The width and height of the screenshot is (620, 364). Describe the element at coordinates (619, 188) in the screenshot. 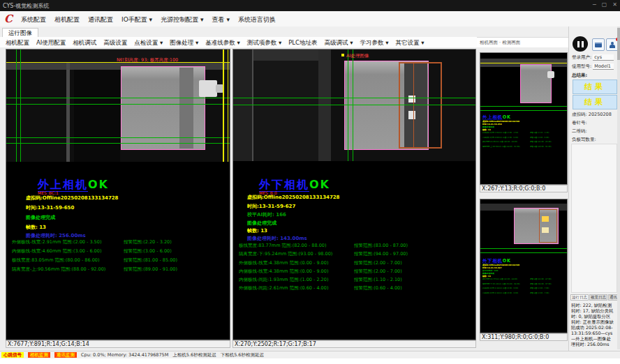

I see `panel-scrollbar` at that location.